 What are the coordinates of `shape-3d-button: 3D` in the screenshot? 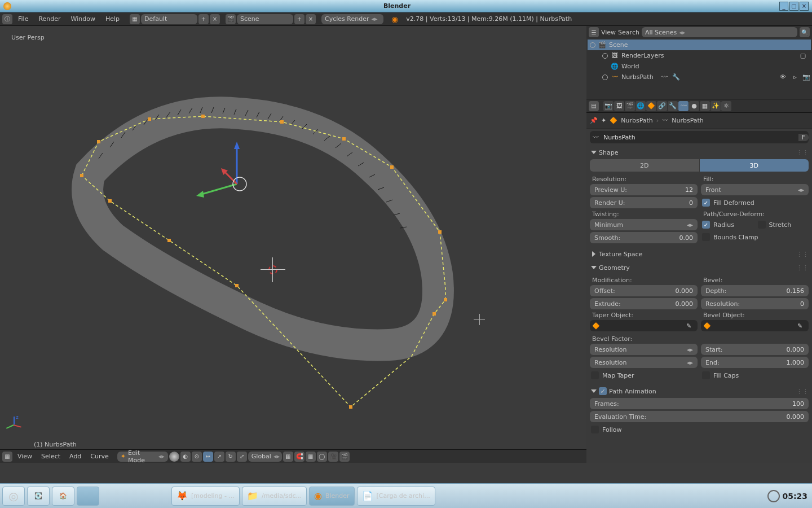 It's located at (754, 165).